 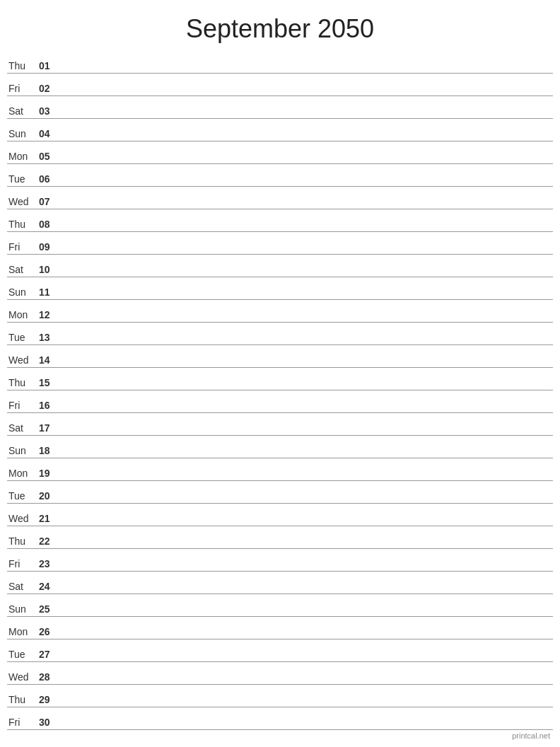 What do you see at coordinates (49, 609) in the screenshot?
I see `day-number: 25` at bounding box center [49, 609].